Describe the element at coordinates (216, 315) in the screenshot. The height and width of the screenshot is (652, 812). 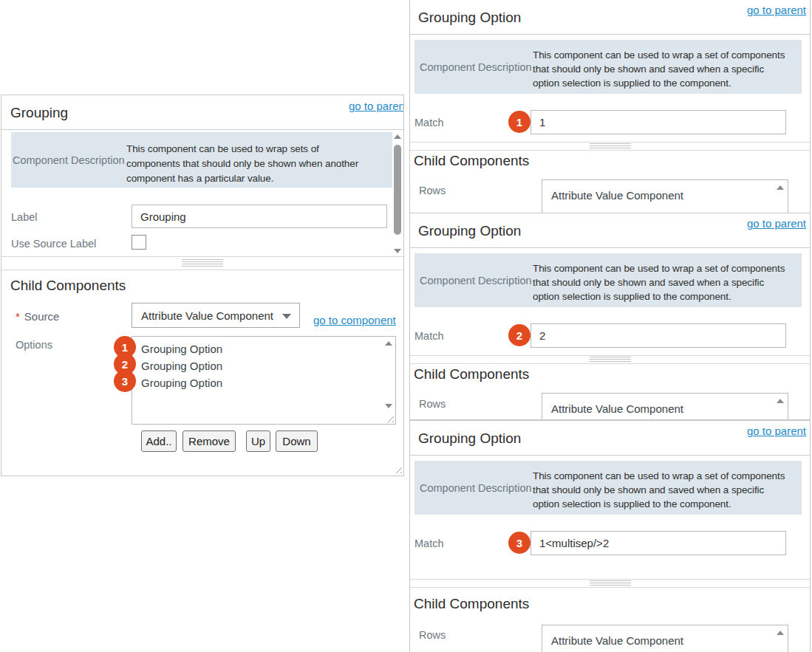
I see `source-select: Attribute Value Component` at that location.